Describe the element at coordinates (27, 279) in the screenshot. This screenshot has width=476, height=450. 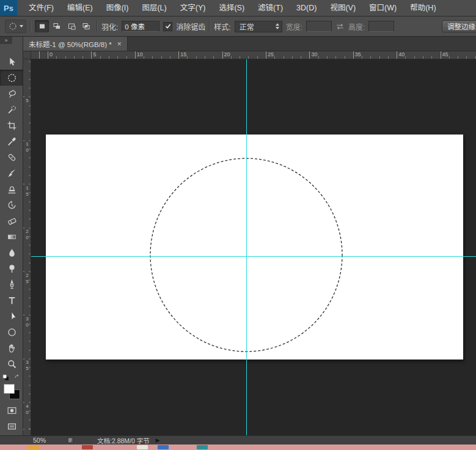
I see `v-ruler-number: 25` at that location.